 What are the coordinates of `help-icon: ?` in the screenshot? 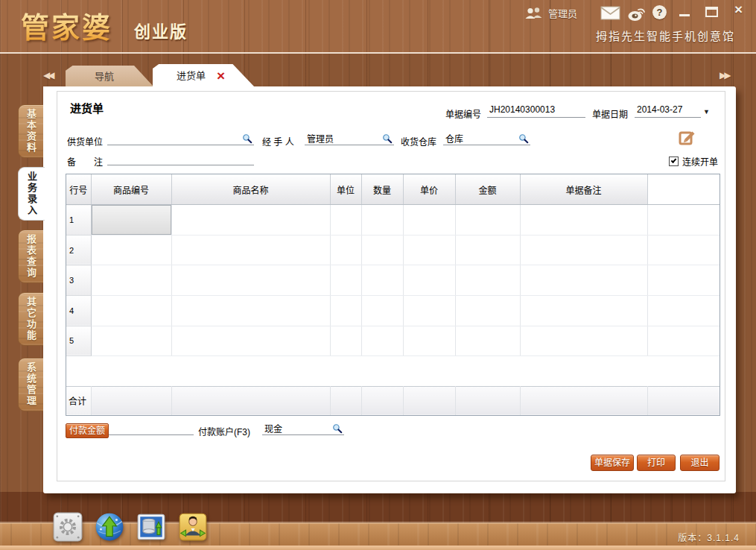 It's located at (660, 12).